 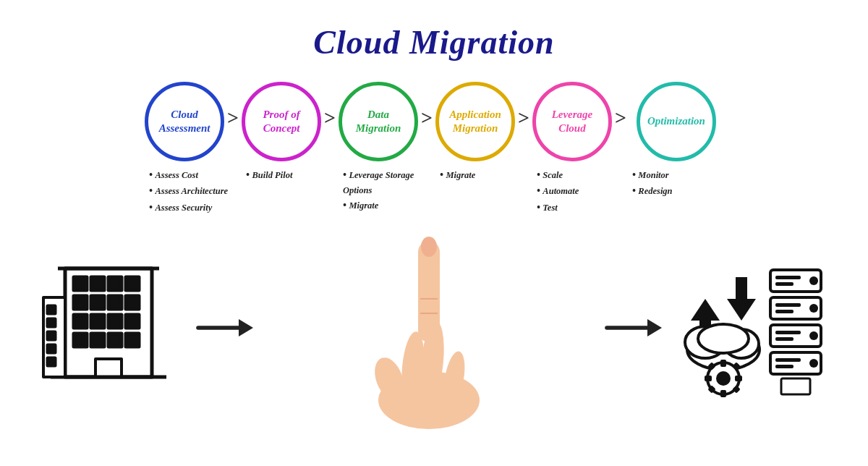 What do you see at coordinates (224, 328) in the screenshot?
I see `arrow-building-to-hand` at bounding box center [224, 328].